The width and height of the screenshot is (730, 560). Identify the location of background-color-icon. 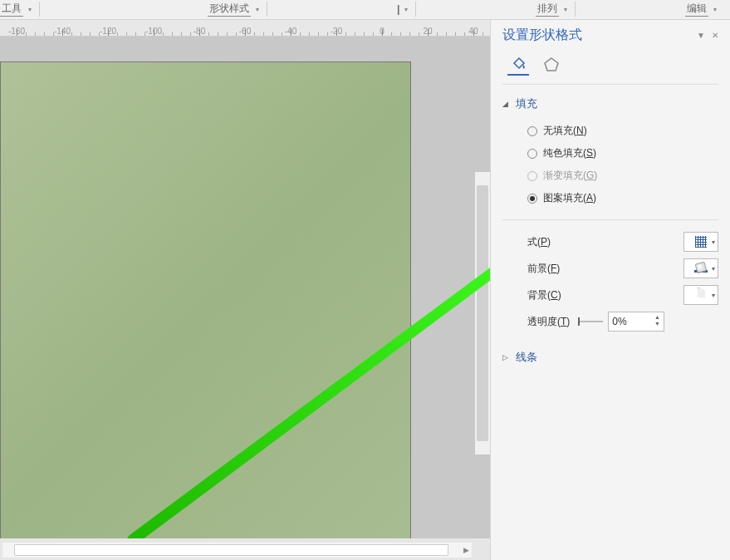
(701, 295).